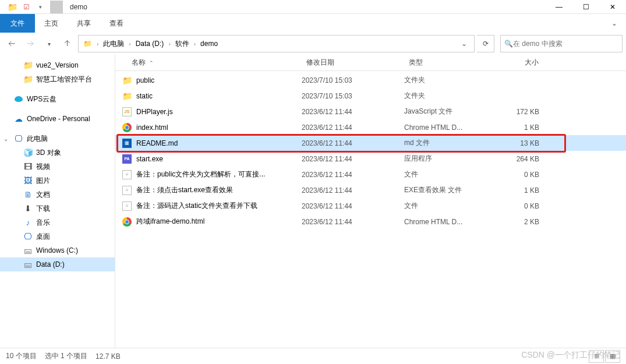 This screenshot has height=364, width=626. Describe the element at coordinates (26, 7) in the screenshot. I see `qat-check-icon: ☑` at that location.